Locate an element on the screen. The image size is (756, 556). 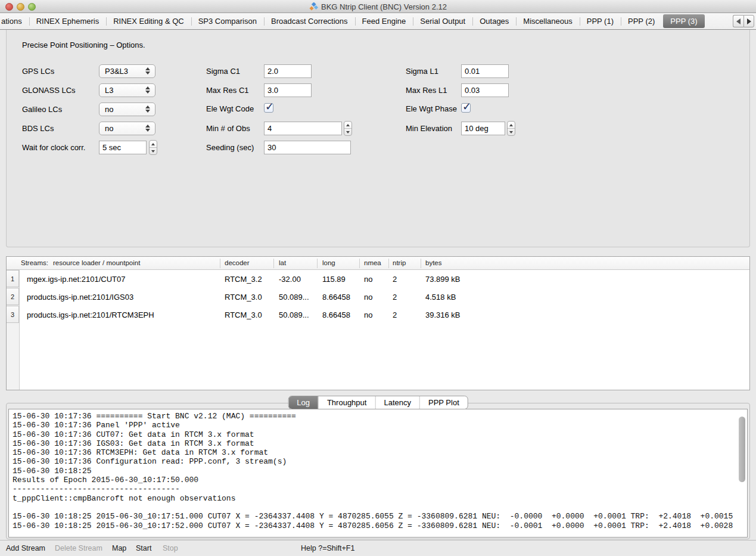
cell-bytes: 4.518 kB is located at coordinates (441, 297).